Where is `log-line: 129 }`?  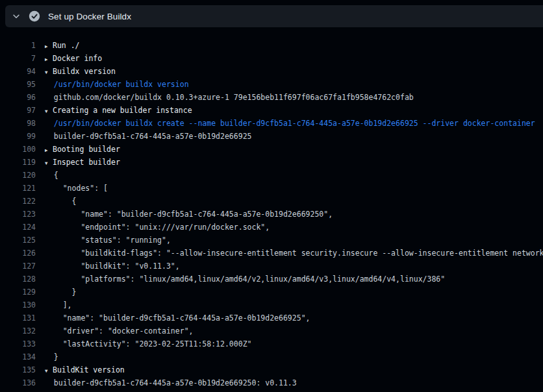 log-line: 129 } is located at coordinates (272, 292).